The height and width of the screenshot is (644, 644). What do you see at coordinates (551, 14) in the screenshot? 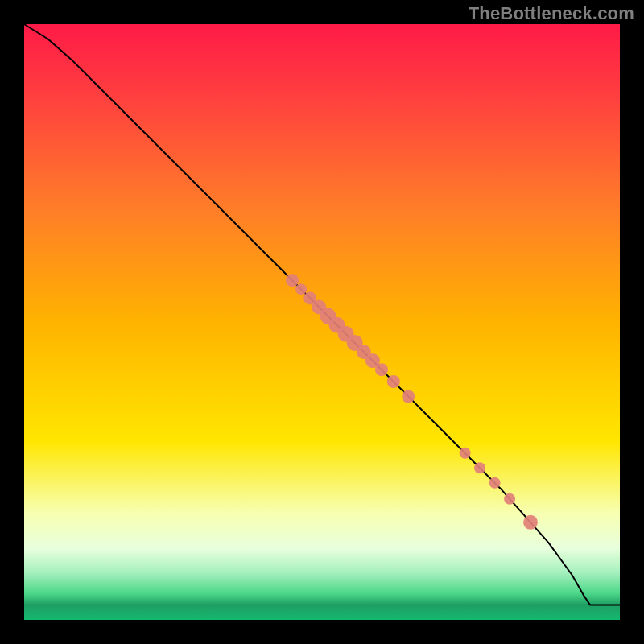
I see `watermark-text: TheBottleneck.com` at bounding box center [551, 14].